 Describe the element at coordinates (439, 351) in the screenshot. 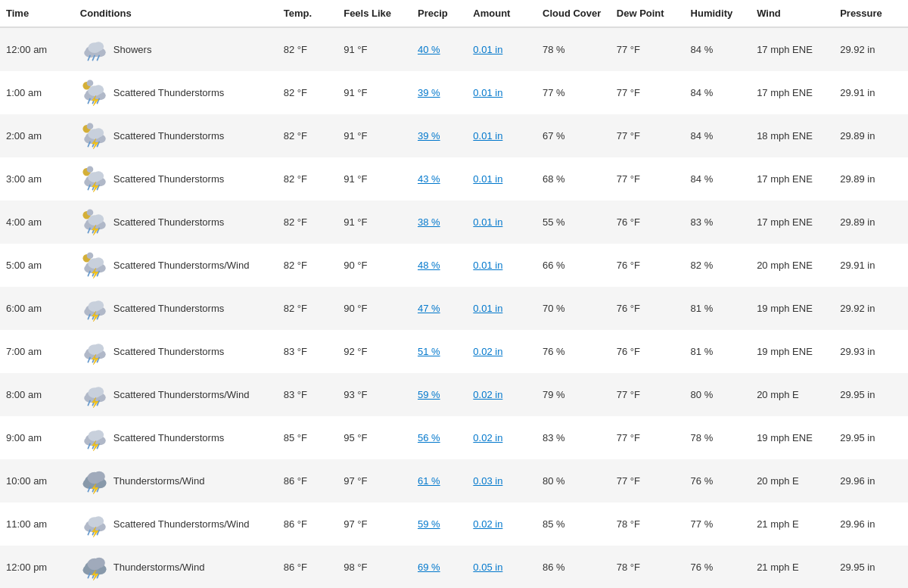

I see `precip-cell: 51 %` at that location.